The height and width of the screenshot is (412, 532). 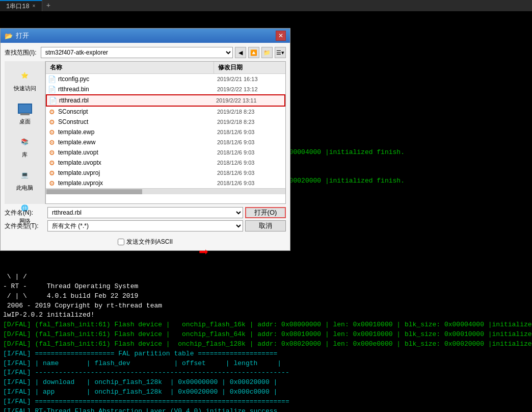 I want to click on file-item-rtthread-rbl: 📄 rtthread.rbl 2019/2/22 13:11, so click(x=166, y=100).